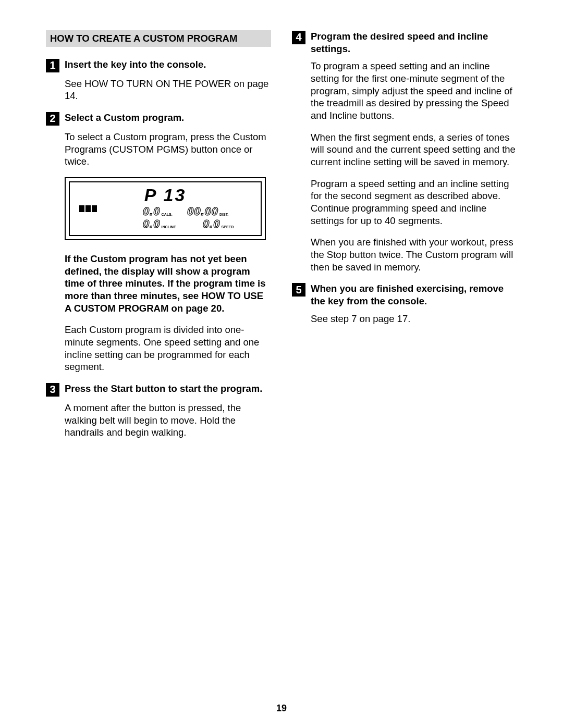 Image resolution: width=563 pixels, height=728 pixels. Describe the element at coordinates (53, 390) in the screenshot. I see `step-number-icon: 3` at that location.